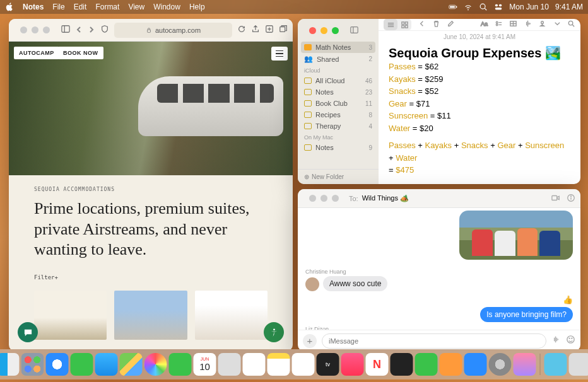 This screenshot has height=382, width=588. Describe the element at coordinates (571, 199) in the screenshot. I see `info-icon` at that location.